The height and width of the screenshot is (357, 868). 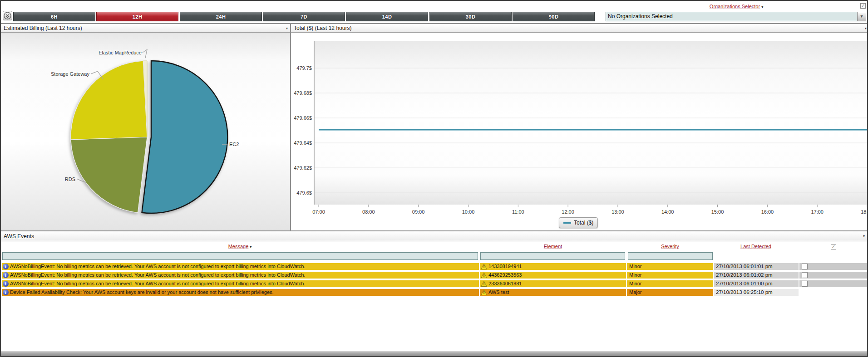 What do you see at coordinates (505, 266) in the screenshot?
I see `event-element: 143308194941` at bounding box center [505, 266].